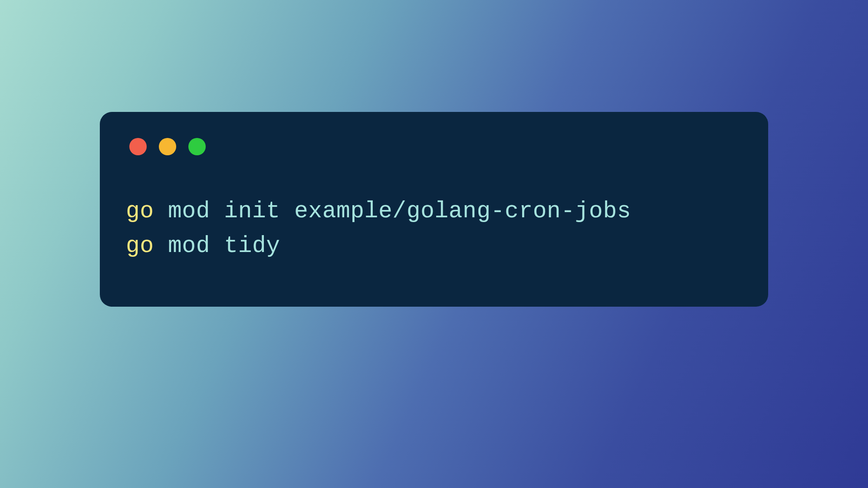 The width and height of the screenshot is (868, 488). I want to click on command-text: mod tidy, so click(217, 246).